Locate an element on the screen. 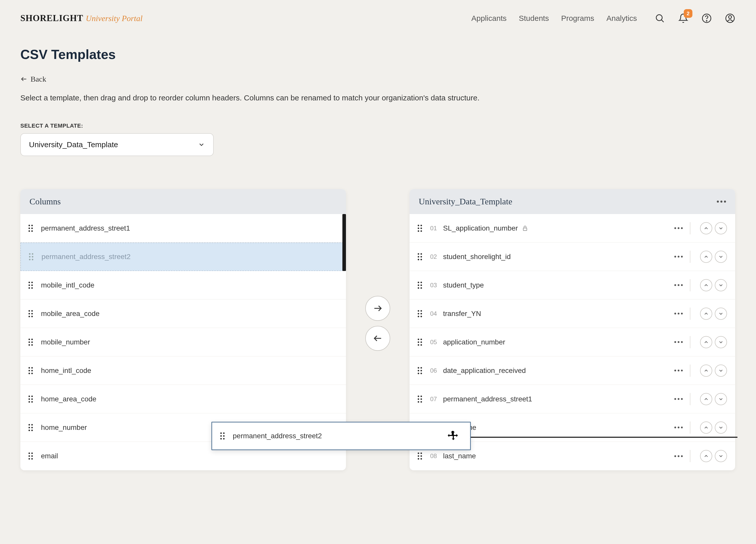 Image resolution: width=756 pixels, height=544 pixels. template-row: 05application_number is located at coordinates (572, 342).